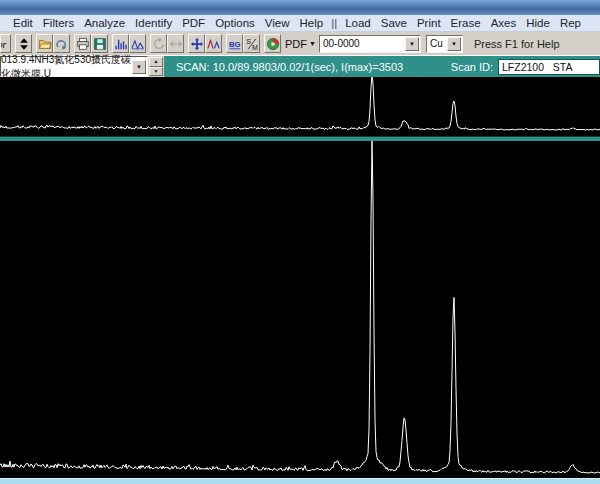  Describe the element at coordinates (255, 46) in the screenshot. I see `svg-text: M` at that location.